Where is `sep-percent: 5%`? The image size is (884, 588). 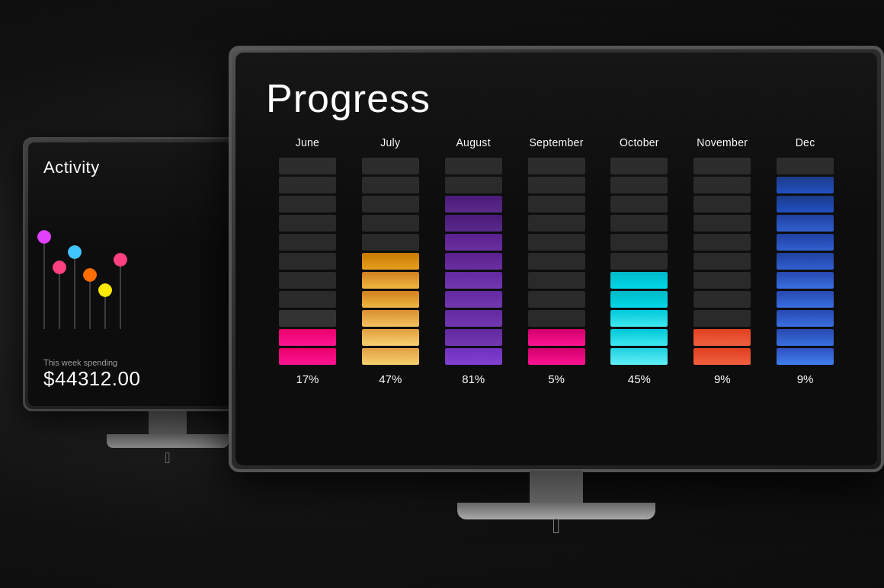
sep-percent: 5% is located at coordinates (556, 379).